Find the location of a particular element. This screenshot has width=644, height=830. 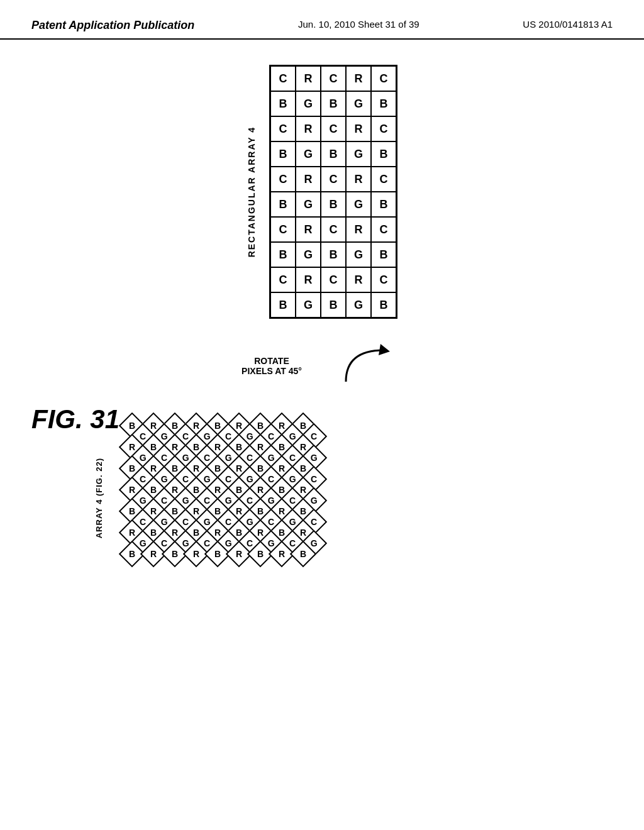

rect-array-label: RECTANGULAR ARRAY 4 is located at coordinates (252, 192).